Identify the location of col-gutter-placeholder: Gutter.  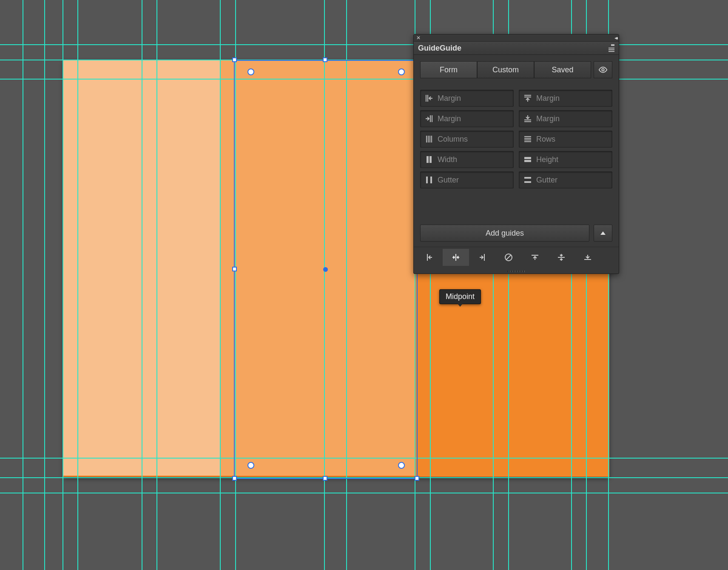
(448, 180).